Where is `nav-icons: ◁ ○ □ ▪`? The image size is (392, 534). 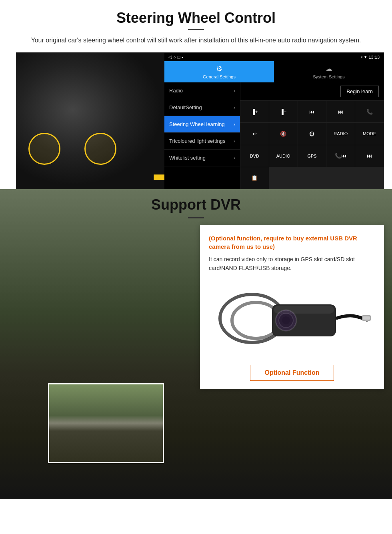
nav-icons: ◁ ○ □ ▪ is located at coordinates (176, 57).